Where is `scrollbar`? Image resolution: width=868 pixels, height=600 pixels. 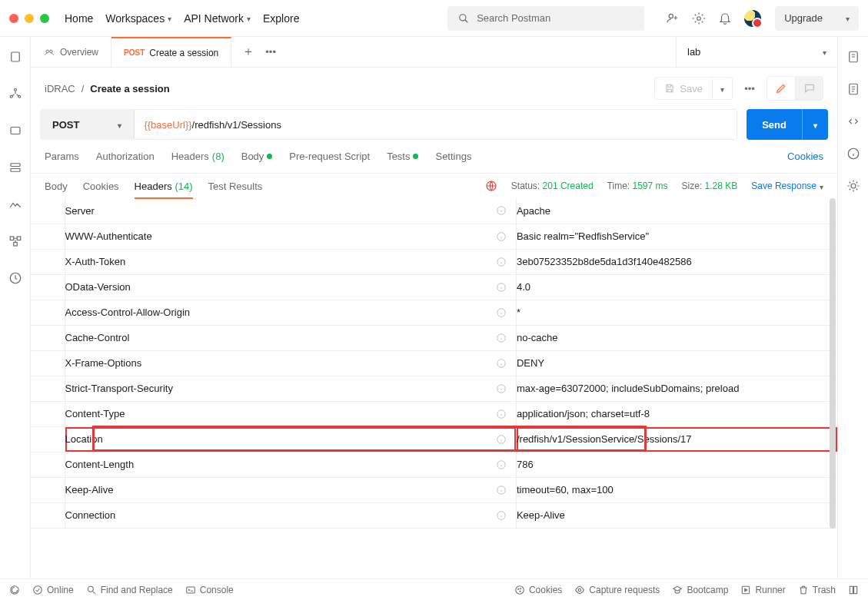 scrollbar is located at coordinates (833, 363).